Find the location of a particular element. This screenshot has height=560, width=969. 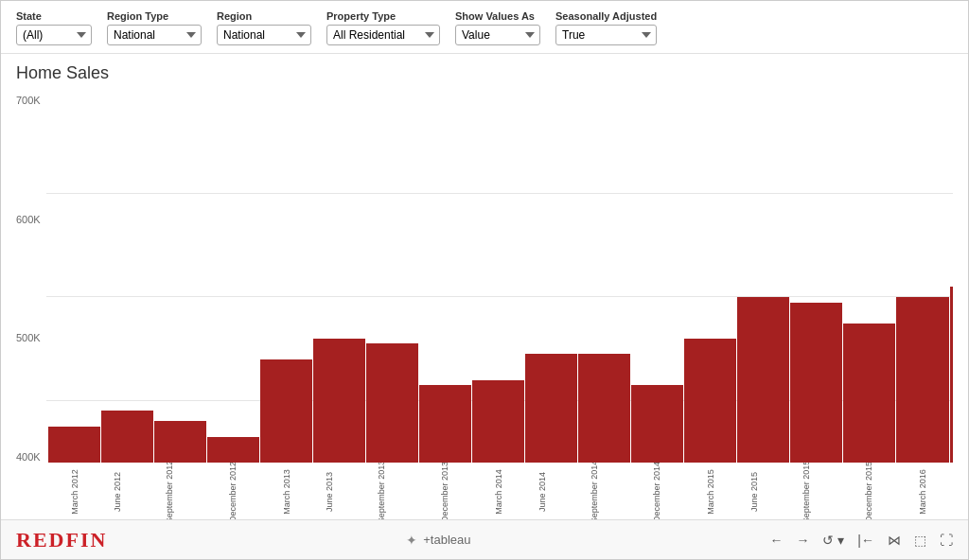

region-label: Region is located at coordinates (264, 16).